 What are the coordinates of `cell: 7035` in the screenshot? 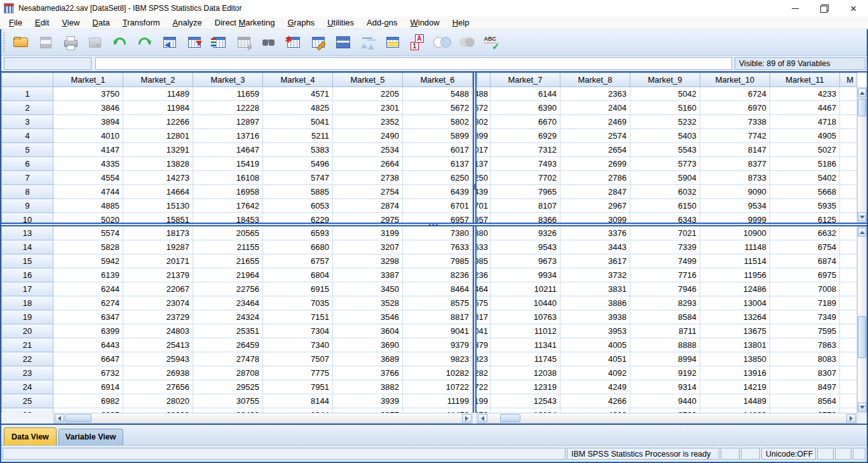 It's located at (298, 303).